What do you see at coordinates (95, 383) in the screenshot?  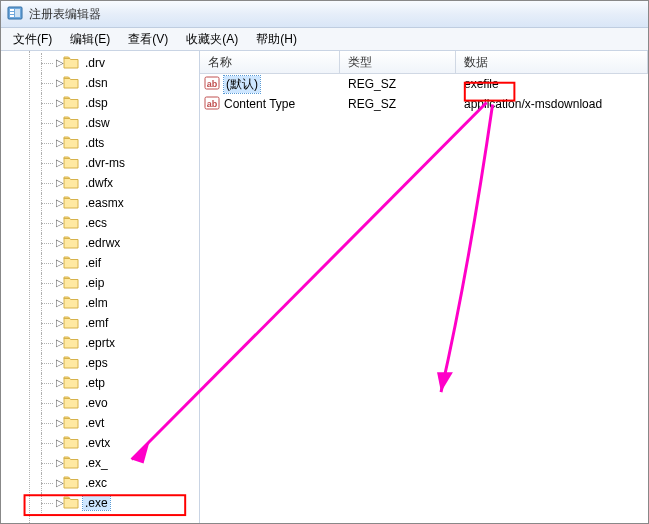 I see `tree-item-label: .etp` at bounding box center [95, 383].